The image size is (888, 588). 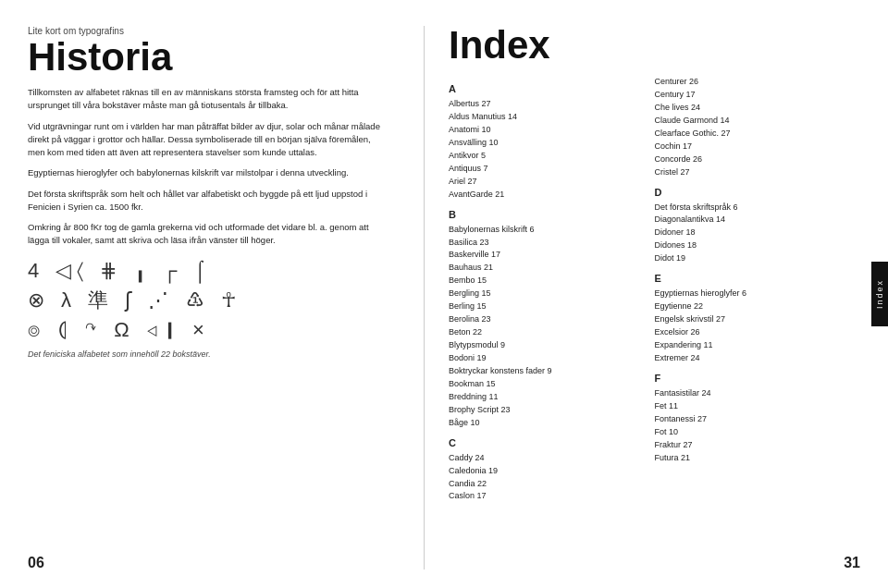 I want to click on index-Blytypsmodul: Blytypsmodul 9, so click(x=551, y=346).